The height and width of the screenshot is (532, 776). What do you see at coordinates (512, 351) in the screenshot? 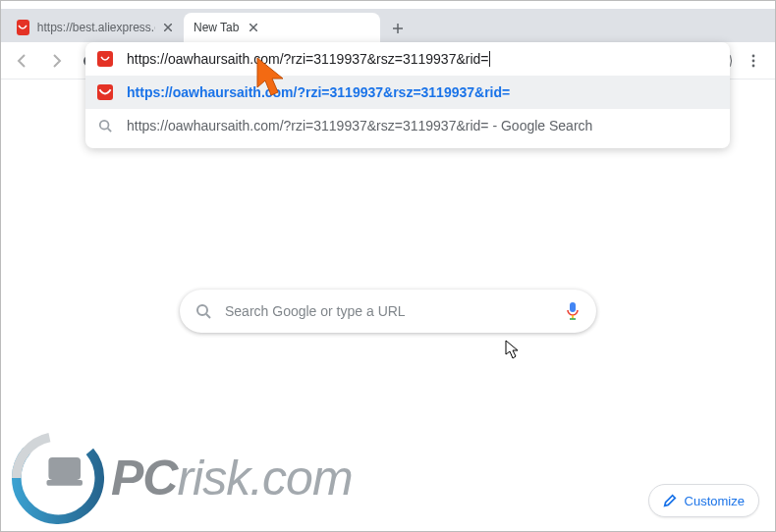
I see `mouse-cursor-icon` at bounding box center [512, 351].